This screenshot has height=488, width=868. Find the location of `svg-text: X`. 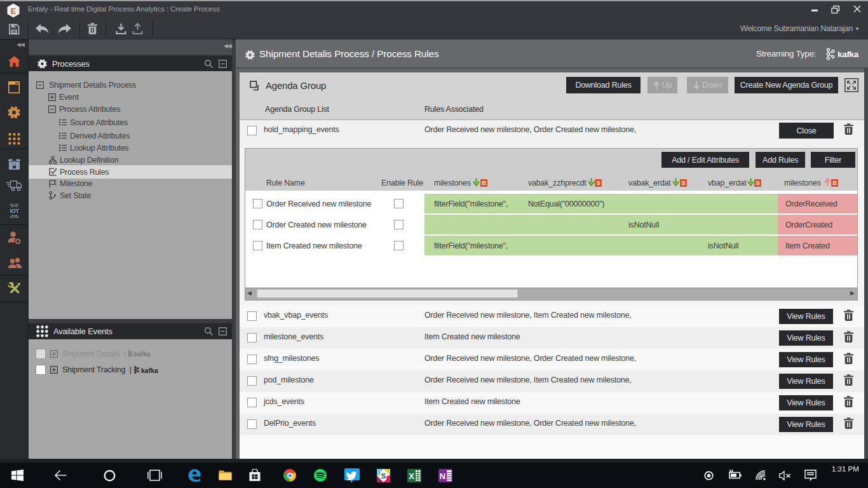

svg-text: X is located at coordinates (412, 477).